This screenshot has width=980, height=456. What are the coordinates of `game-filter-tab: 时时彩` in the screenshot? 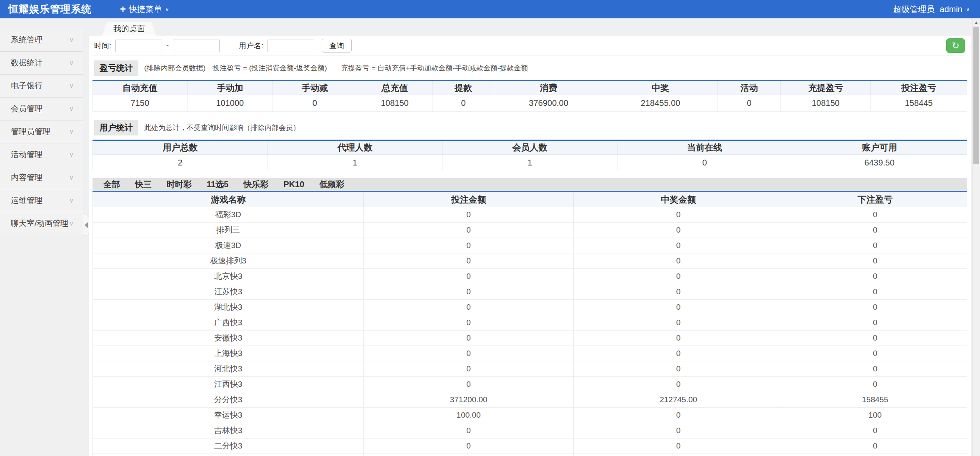 It's located at (179, 184).